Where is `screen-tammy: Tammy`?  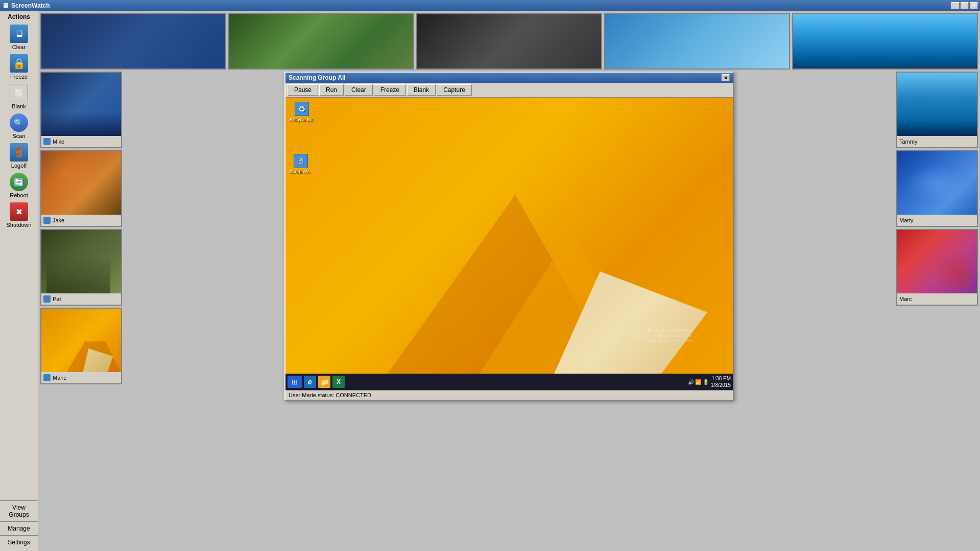 screen-tammy: Tammy is located at coordinates (937, 110).